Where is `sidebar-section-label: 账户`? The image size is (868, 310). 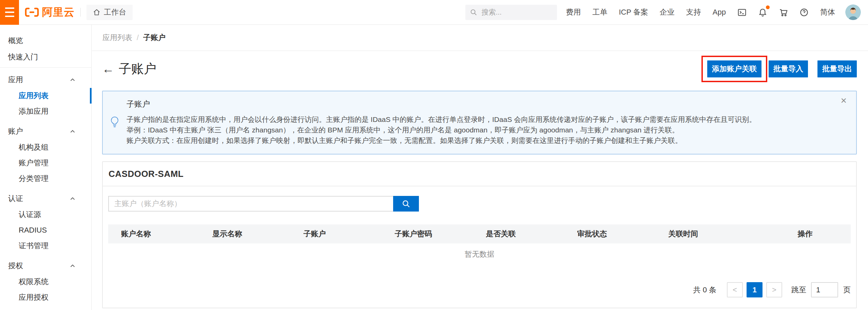 sidebar-section-label: 账户 is located at coordinates (16, 131).